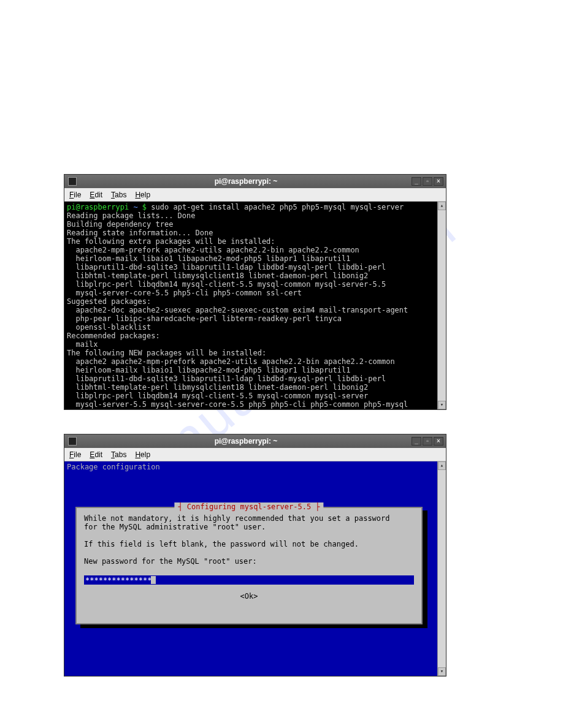  Describe the element at coordinates (109, 301) in the screenshot. I see `output-line: Suggested packages:` at that location.